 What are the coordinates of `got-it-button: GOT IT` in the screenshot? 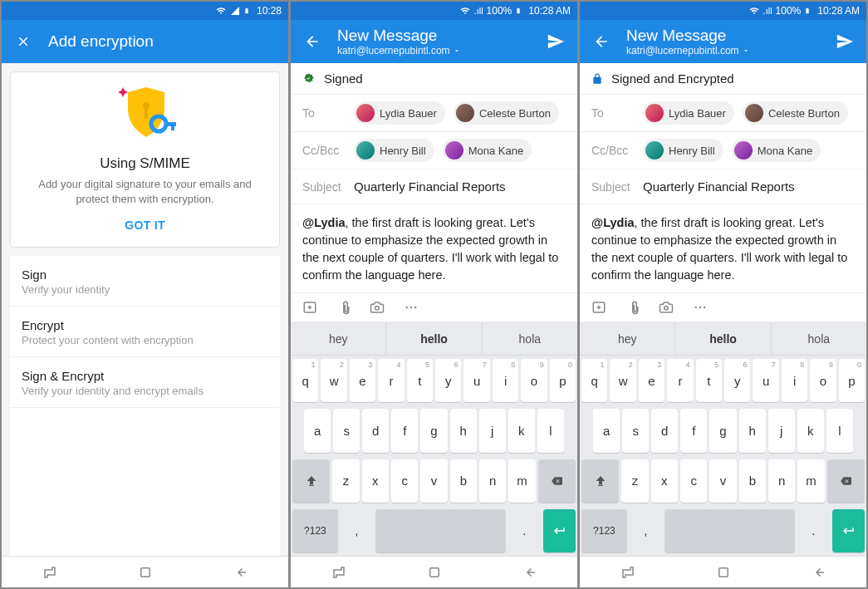 It's located at (145, 223).